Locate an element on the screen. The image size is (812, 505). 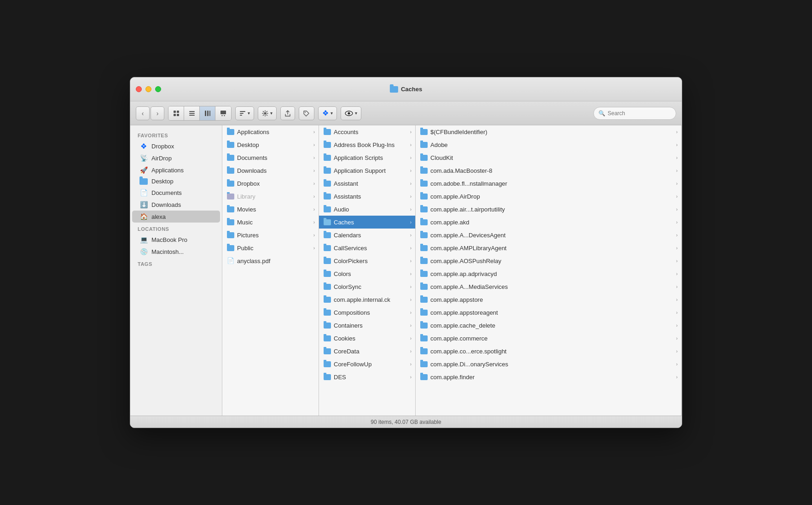
col3-finder: com.apple.finder › is located at coordinates (549, 377).